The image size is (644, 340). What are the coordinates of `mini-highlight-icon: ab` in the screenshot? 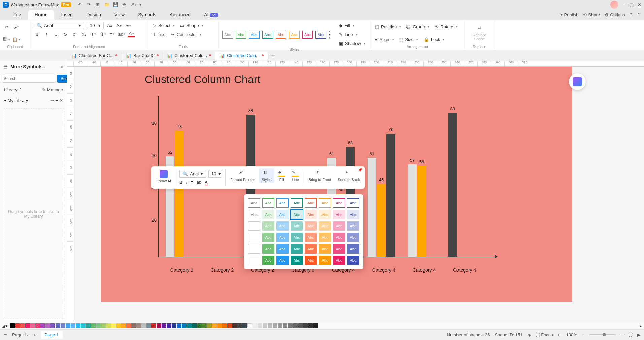 It's located at (199, 182).